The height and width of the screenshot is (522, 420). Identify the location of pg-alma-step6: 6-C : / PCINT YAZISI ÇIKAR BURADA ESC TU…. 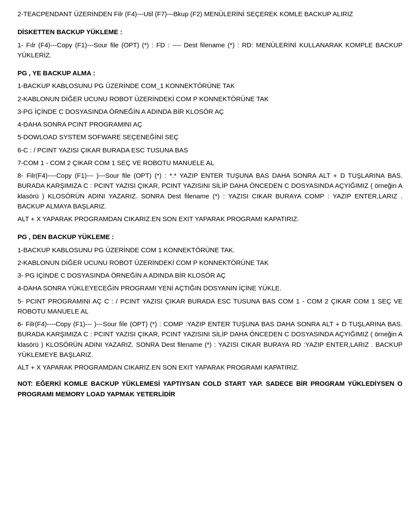
(210, 150).